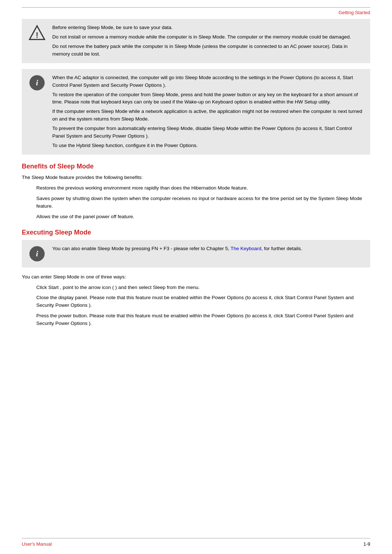 This screenshot has height=554, width=392. Describe the element at coordinates (208, 37) in the screenshot. I see `warning-text-2: Do not install or remove a memory module…` at that location.